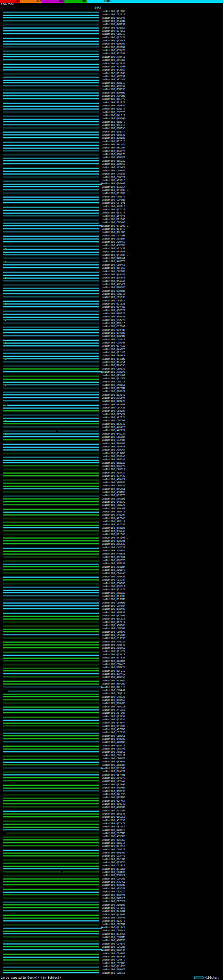  What do you see at coordinates (114, 635) in the screenshot?
I see `hit-label: UniRef100_C5S4B8` at bounding box center [114, 635].